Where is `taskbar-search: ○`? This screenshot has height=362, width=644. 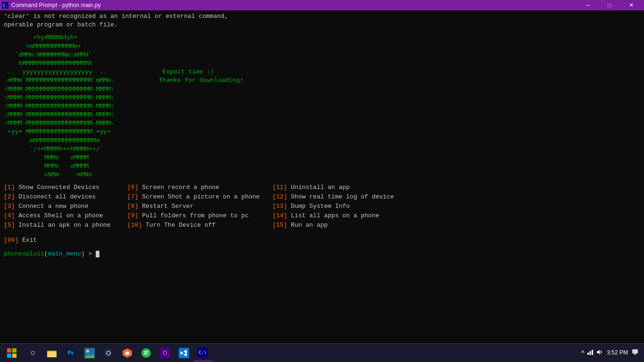
taskbar-search: ○ is located at coordinates (33, 353).